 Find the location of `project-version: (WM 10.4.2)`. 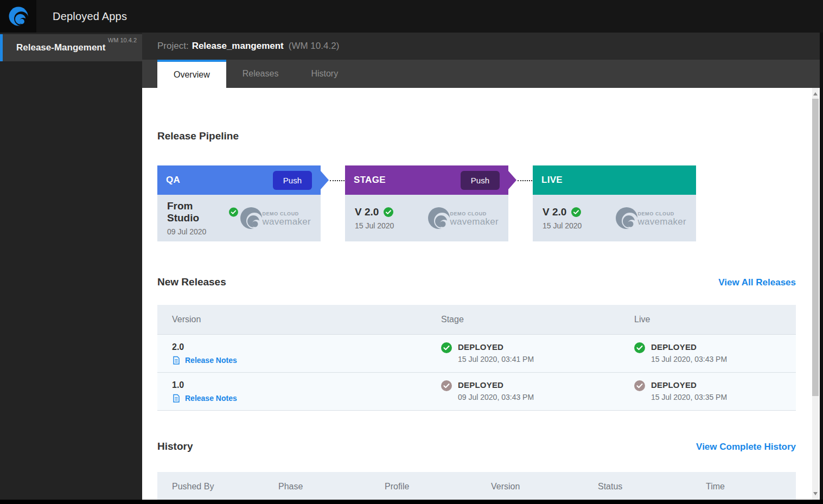

project-version: (WM 10.4.2) is located at coordinates (314, 46).